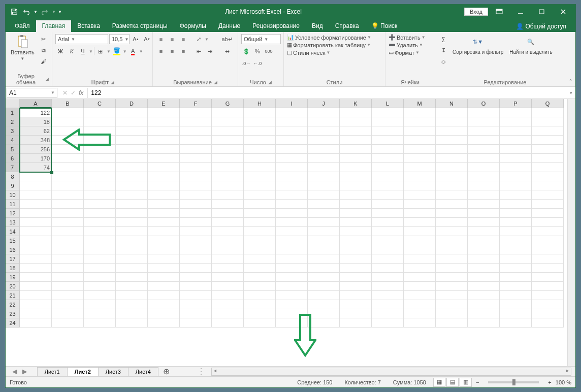  Describe the element at coordinates (196, 286) in the screenshot. I see `cell-F20` at that location.